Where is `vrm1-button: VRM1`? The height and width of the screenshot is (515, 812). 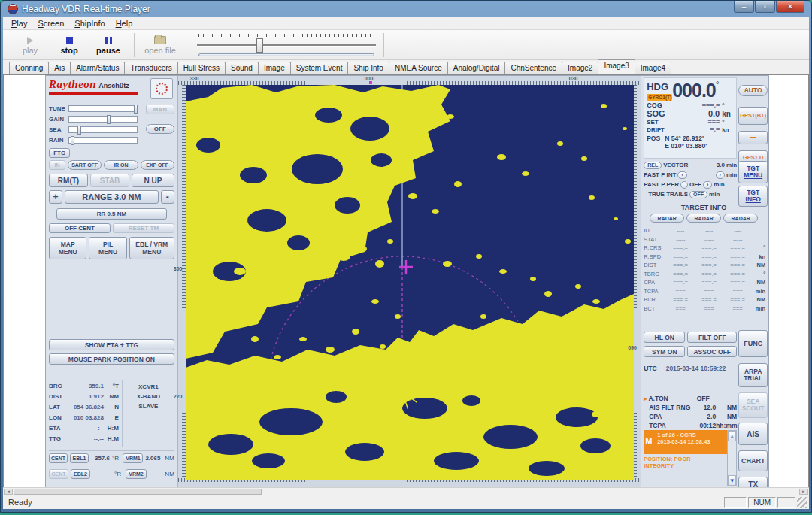
vrm1-button: VRM1 is located at coordinates (132, 459).